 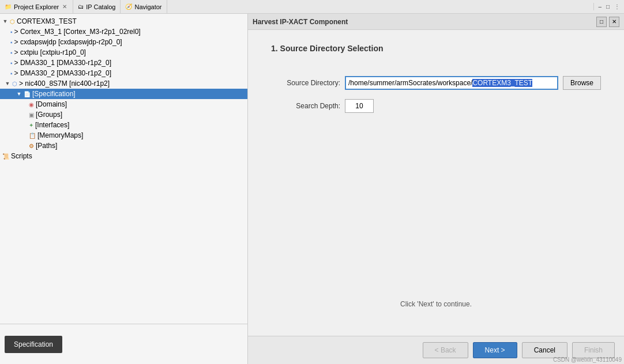 What do you see at coordinates (12, 63) in the screenshot?
I see `component-icon-4: ▪` at bounding box center [12, 63].